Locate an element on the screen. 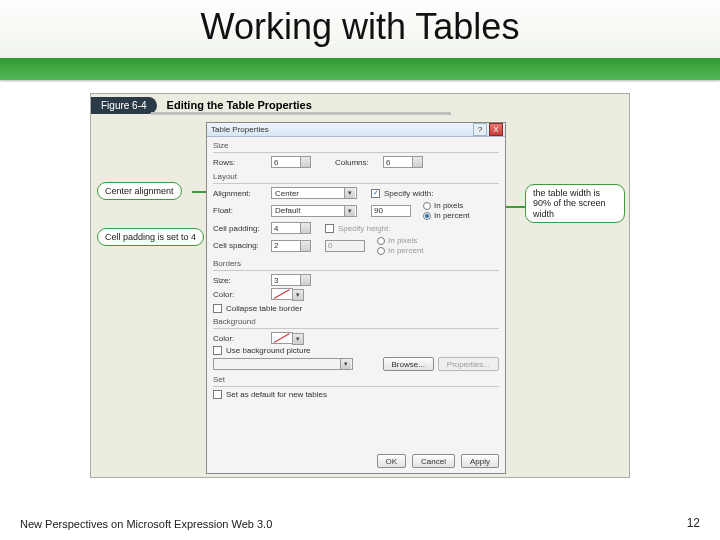  cell-padding-label: Cell padding: is located at coordinates (240, 228).